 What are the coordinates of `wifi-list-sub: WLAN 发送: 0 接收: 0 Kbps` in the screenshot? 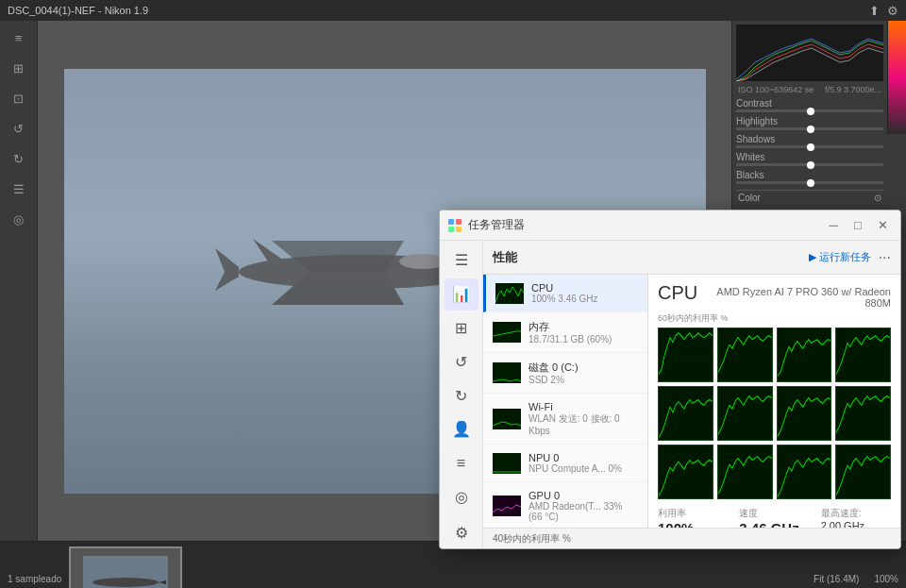 It's located at (583, 425).